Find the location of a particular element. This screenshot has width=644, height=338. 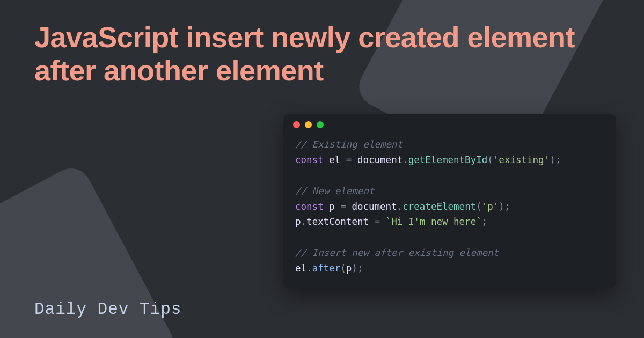

code-string: 'existing' is located at coordinates (522, 160).